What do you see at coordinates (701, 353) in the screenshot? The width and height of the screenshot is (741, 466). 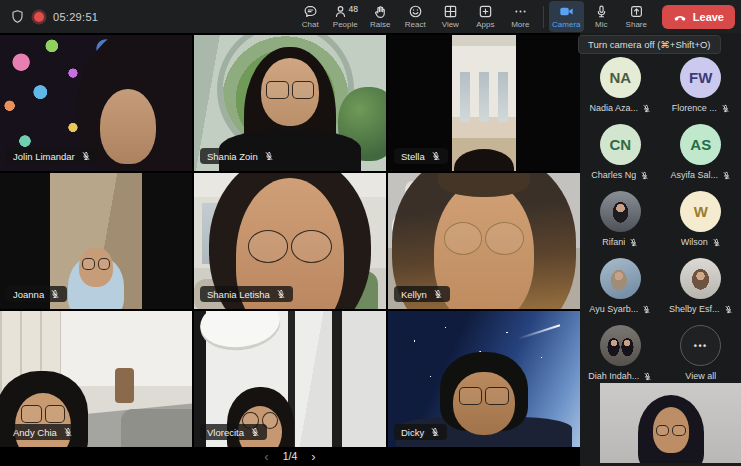 I see `view-all-button: ••• View all` at bounding box center [701, 353].